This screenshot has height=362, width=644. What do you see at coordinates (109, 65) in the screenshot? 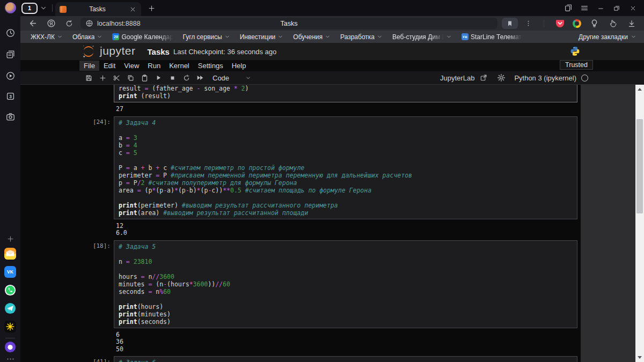
I see `menu-edit: Edit` at bounding box center [109, 65].